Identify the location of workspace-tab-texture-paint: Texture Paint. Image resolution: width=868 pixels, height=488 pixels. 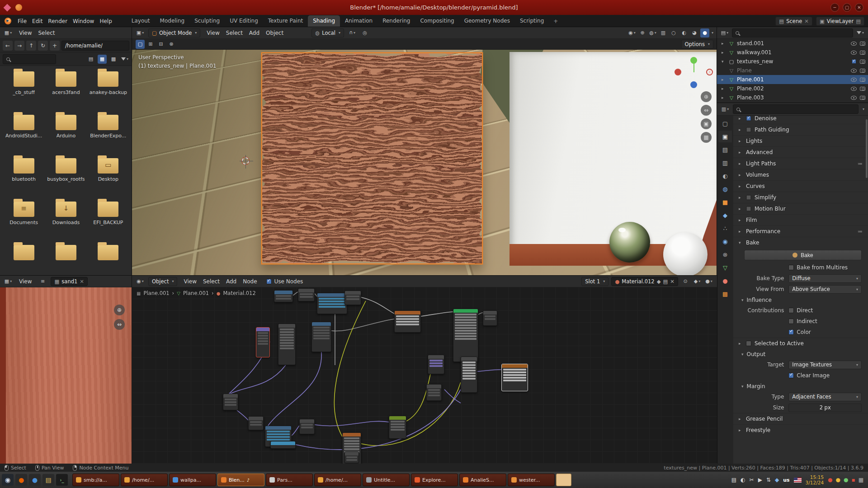
(286, 21).